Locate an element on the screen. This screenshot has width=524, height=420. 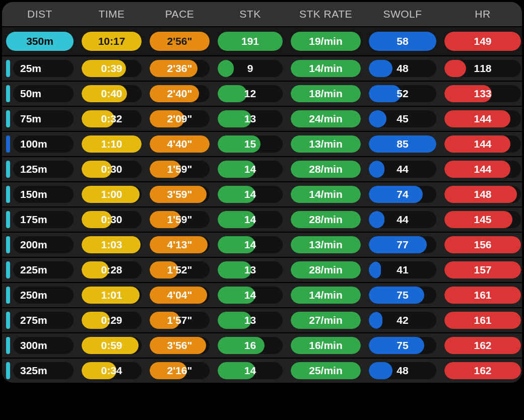
lap-stk: 9 is located at coordinates (250, 68).